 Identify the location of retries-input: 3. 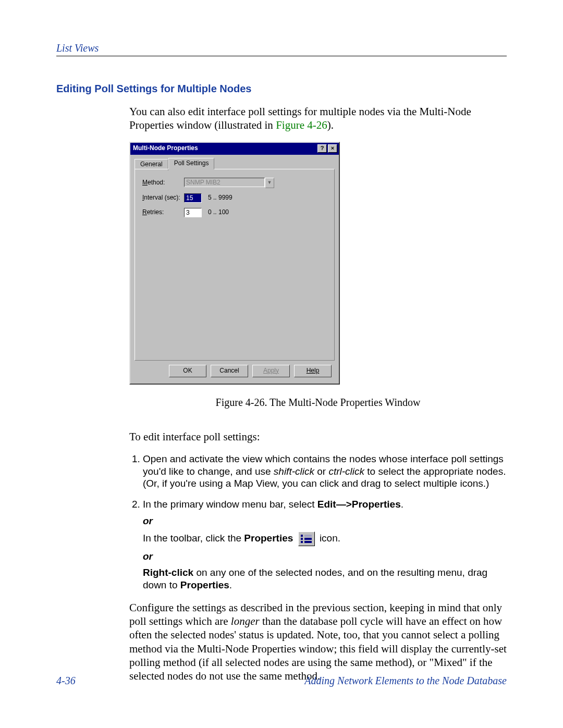
(193, 213).